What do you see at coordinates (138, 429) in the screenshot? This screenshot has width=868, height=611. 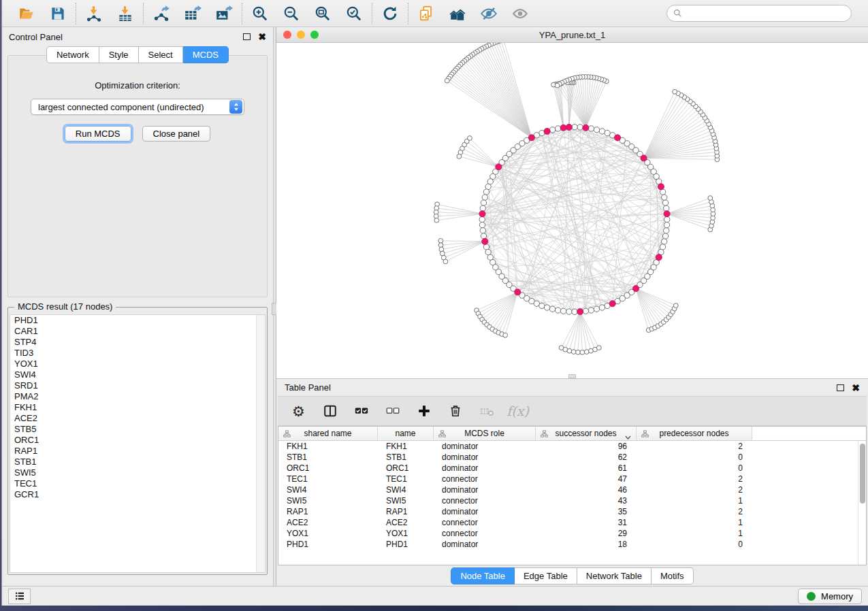 I see `mcds-result-item: STB5` at bounding box center [138, 429].